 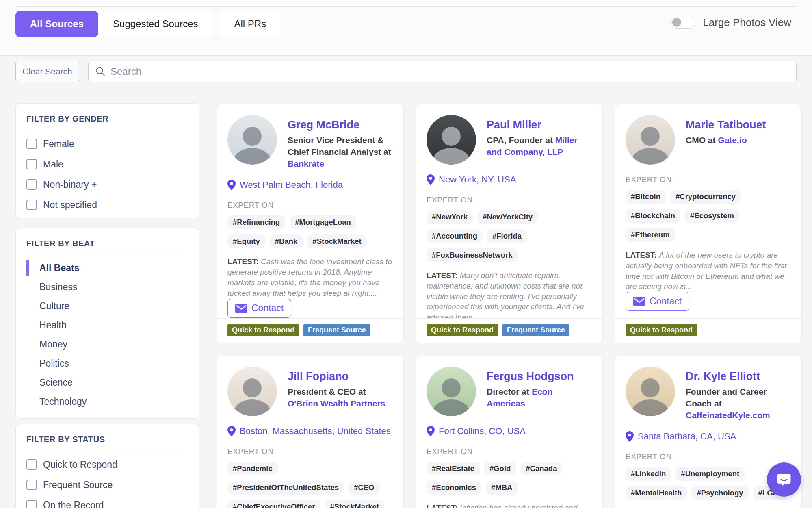 I want to click on tag-pill: #MentalHealth, so click(x=656, y=493).